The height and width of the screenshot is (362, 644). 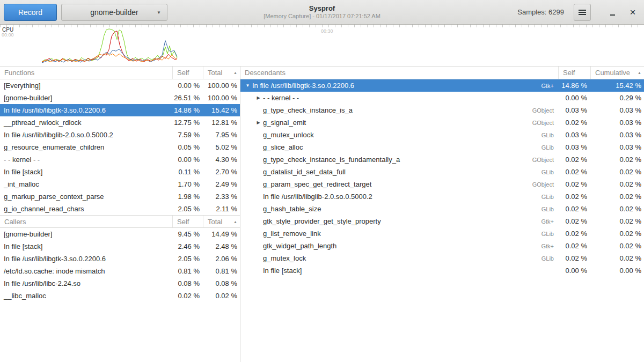 What do you see at coordinates (86, 221) in the screenshot?
I see `column-header-callers: Callers` at bounding box center [86, 221].